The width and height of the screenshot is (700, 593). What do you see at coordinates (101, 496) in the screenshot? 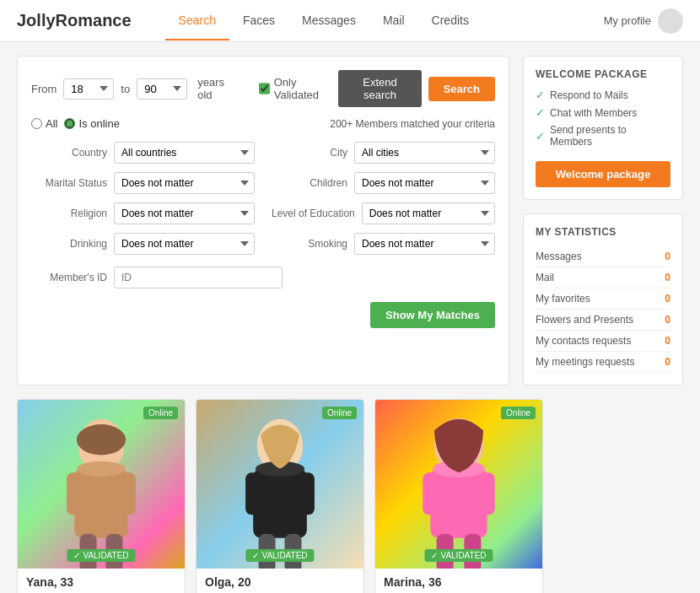
I see `profile-card-yana: Online ✓ VALIDATED Yana, 33 🖼 12 photos …` at bounding box center [101, 496].